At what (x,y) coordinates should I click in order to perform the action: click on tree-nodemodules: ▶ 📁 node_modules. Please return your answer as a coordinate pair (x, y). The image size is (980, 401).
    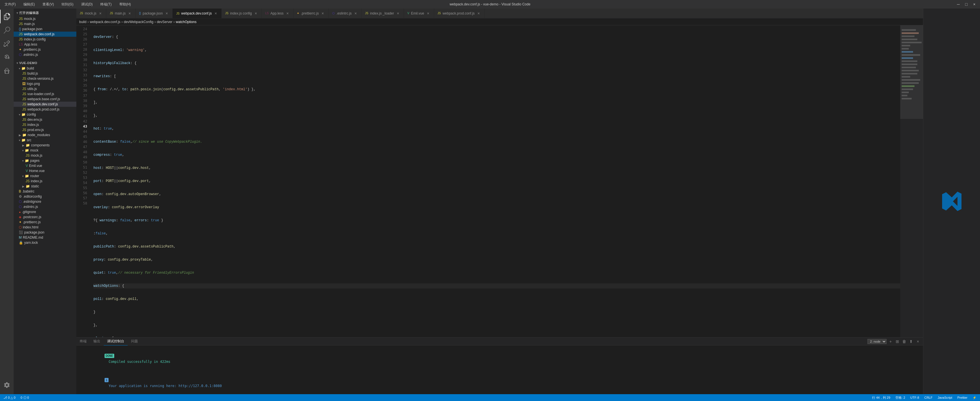
    Looking at the image, I should click on (45, 135).